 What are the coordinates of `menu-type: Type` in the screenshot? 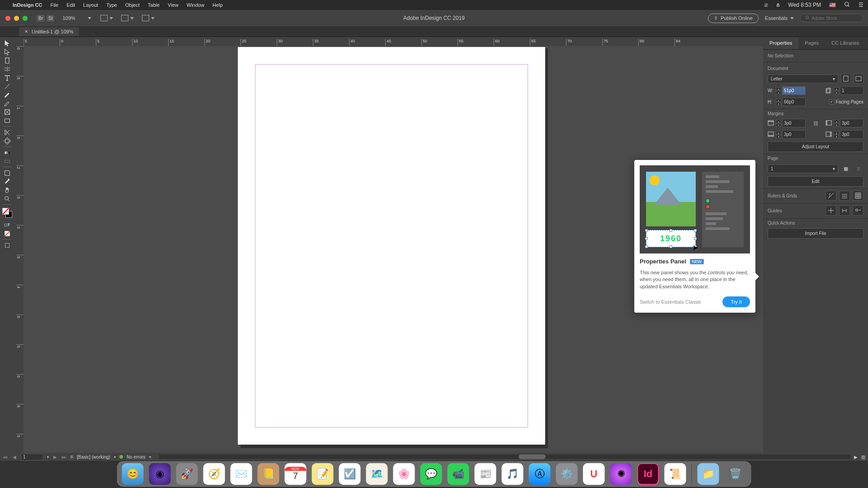 It's located at (112, 5).